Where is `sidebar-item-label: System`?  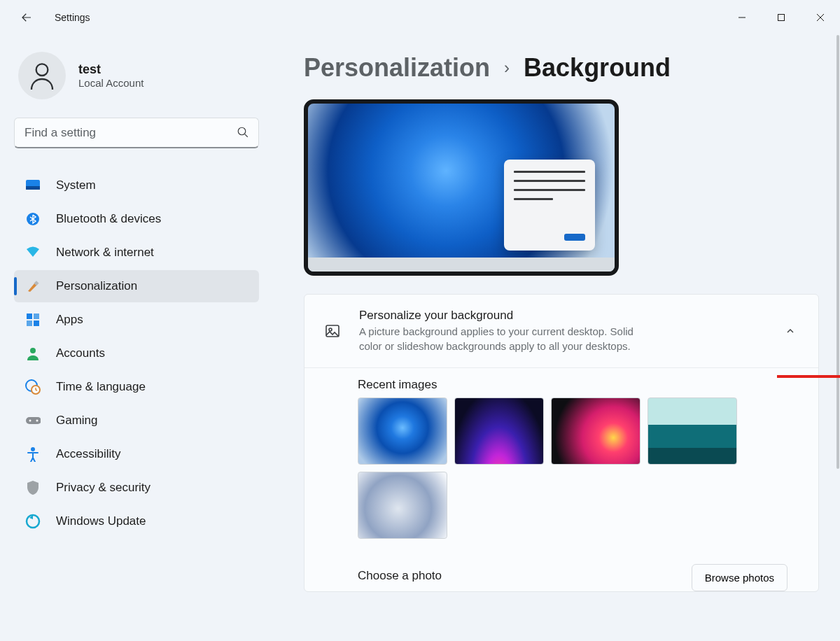 sidebar-item-label: System is located at coordinates (76, 185).